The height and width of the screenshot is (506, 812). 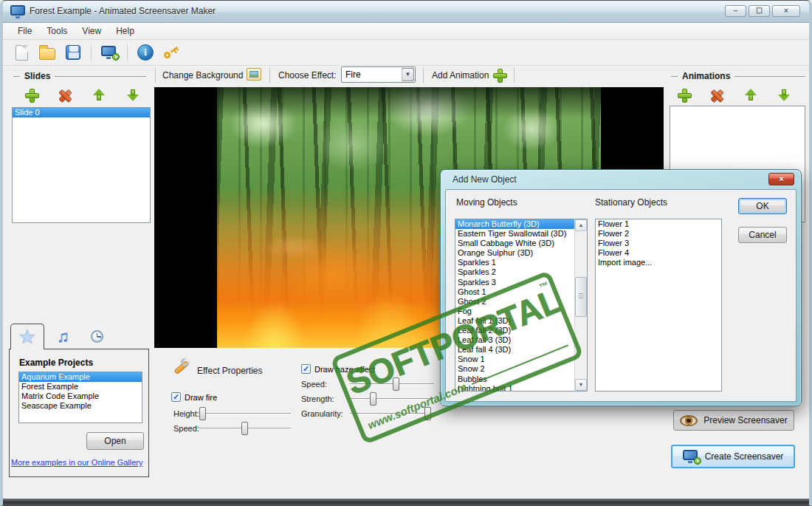 What do you see at coordinates (658, 225) in the screenshot?
I see `stationary-object-item: Flower 1` at bounding box center [658, 225].